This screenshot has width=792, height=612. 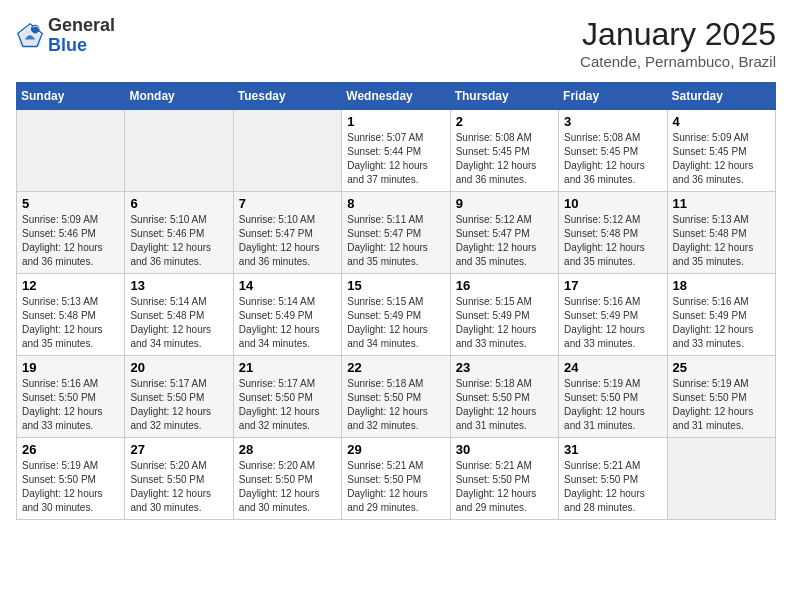 What do you see at coordinates (178, 450) in the screenshot?
I see `day-number: 27` at bounding box center [178, 450].